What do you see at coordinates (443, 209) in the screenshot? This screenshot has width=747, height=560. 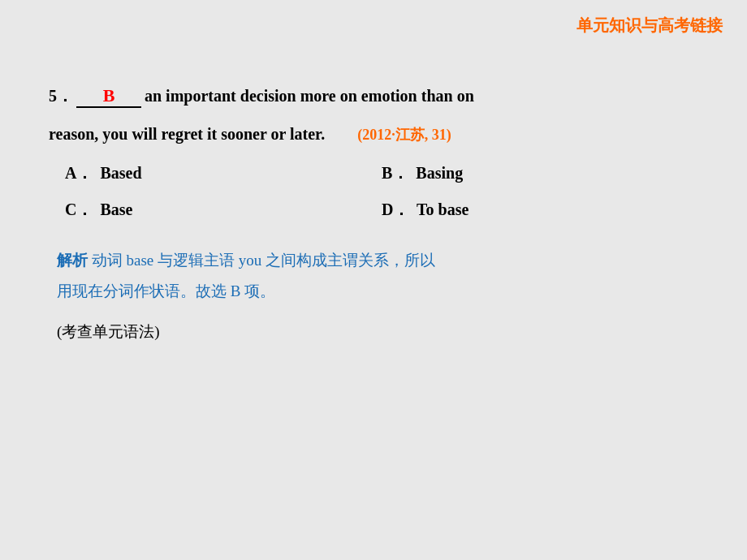 I see `option-d-text: To base` at bounding box center [443, 209].